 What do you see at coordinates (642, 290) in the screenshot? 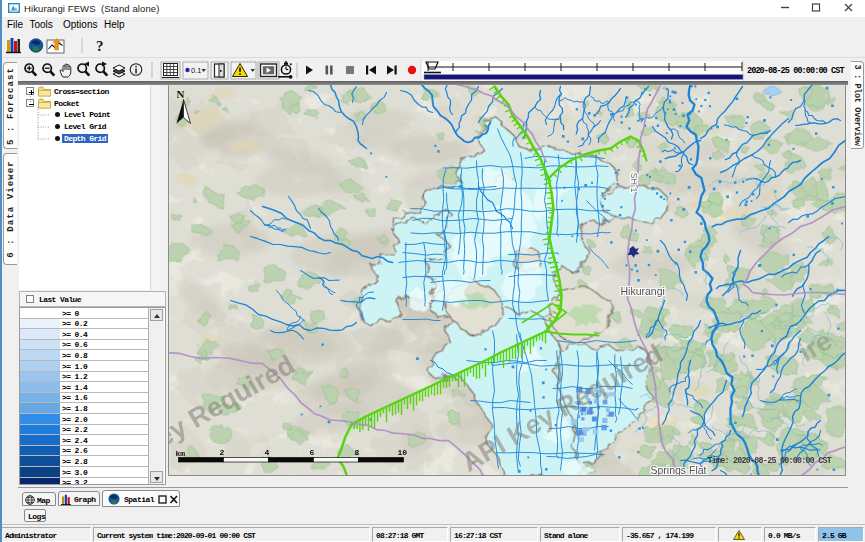
I see `svg-text: Hikurangi` at bounding box center [642, 290].